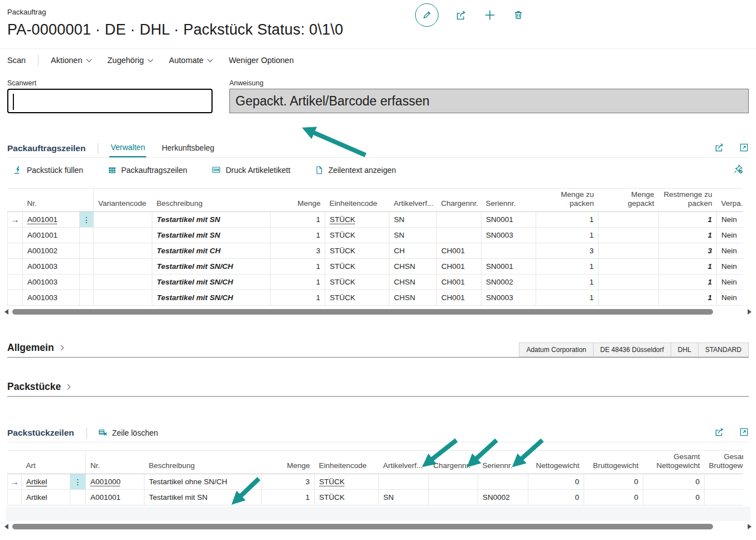 The image size is (756, 540). Describe the element at coordinates (614, 498) in the screenshot. I see `cell-bruttogewicht: 0` at that location.